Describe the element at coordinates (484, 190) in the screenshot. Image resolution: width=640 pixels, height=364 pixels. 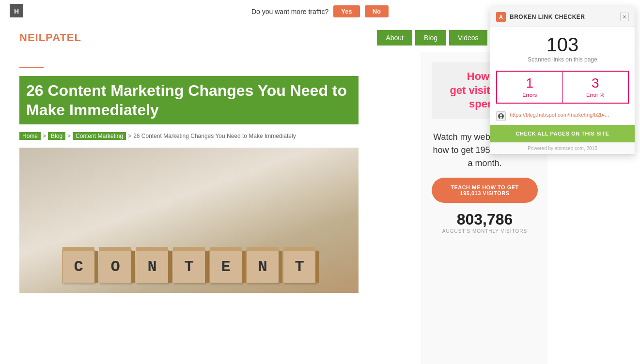
I see `cta-button: TEACH ME HOW TO GET 195,013 VISITORS` at that location.